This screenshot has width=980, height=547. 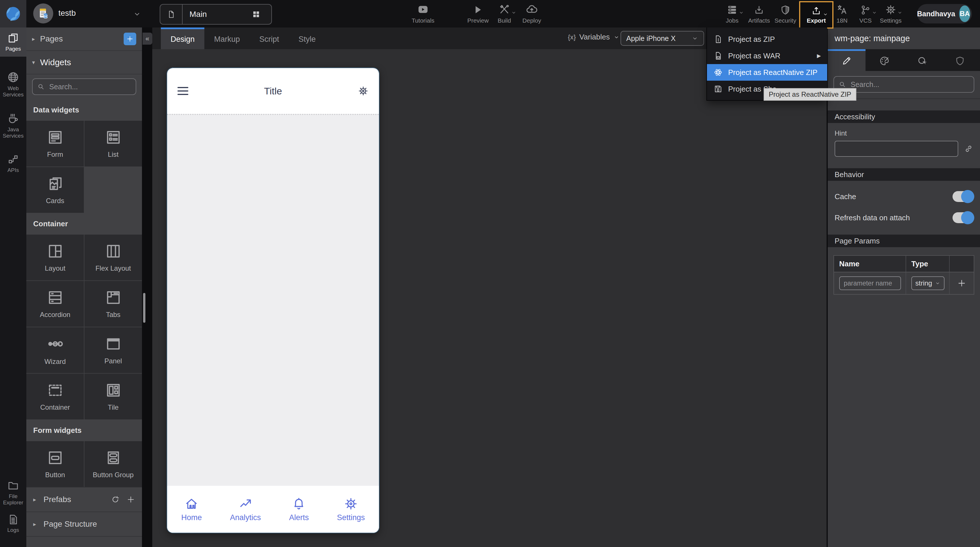 What do you see at coordinates (113, 144) in the screenshot?
I see `widget-tile-list: List` at bounding box center [113, 144].